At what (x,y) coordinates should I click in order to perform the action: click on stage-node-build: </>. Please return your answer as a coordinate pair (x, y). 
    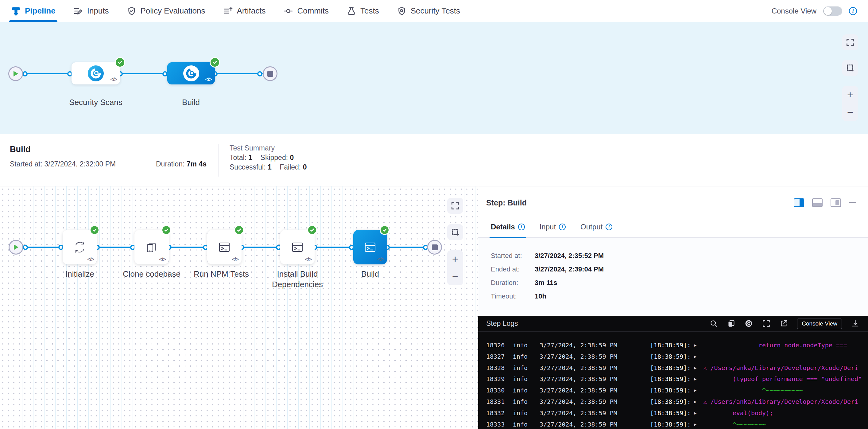
    Looking at the image, I should click on (191, 73).